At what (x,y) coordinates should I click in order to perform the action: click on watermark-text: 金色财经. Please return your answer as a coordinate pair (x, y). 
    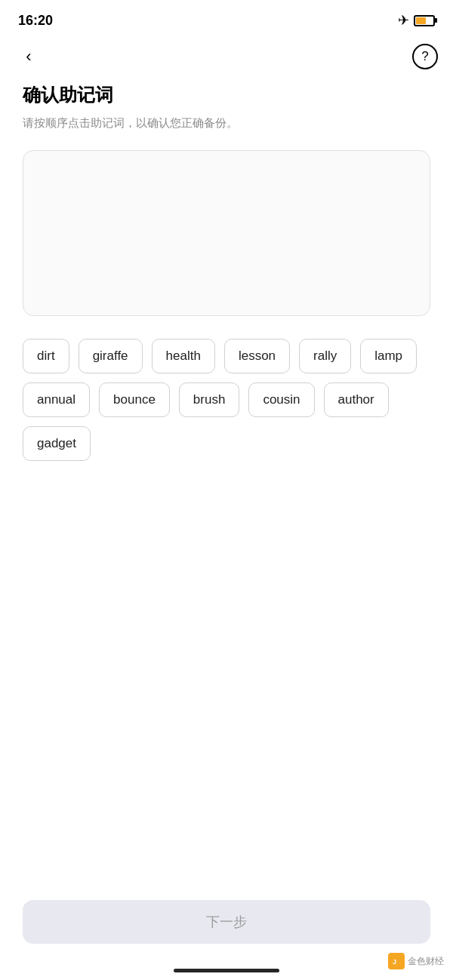
    Looking at the image, I should click on (426, 961).